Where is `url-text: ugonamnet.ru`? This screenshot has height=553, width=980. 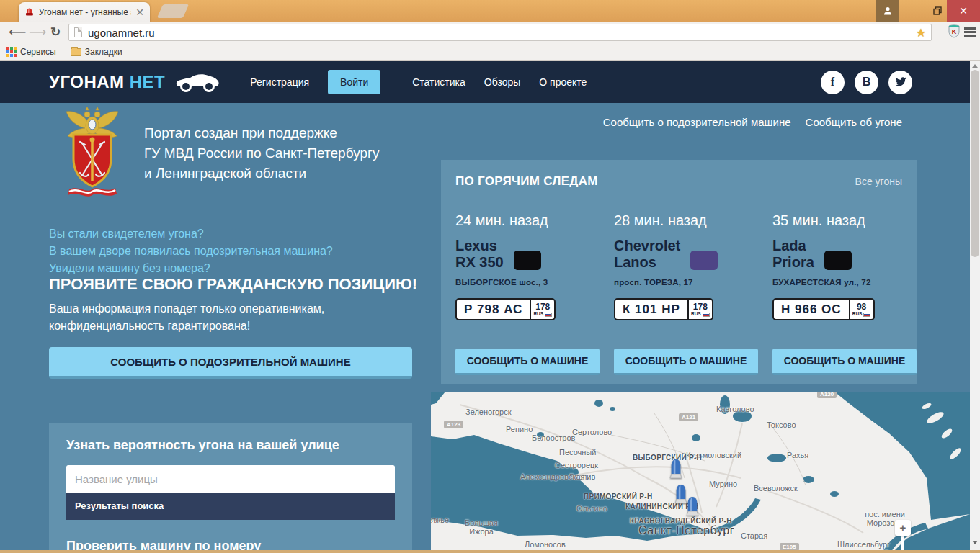
url-text: ugonamnet.ru is located at coordinates (121, 33).